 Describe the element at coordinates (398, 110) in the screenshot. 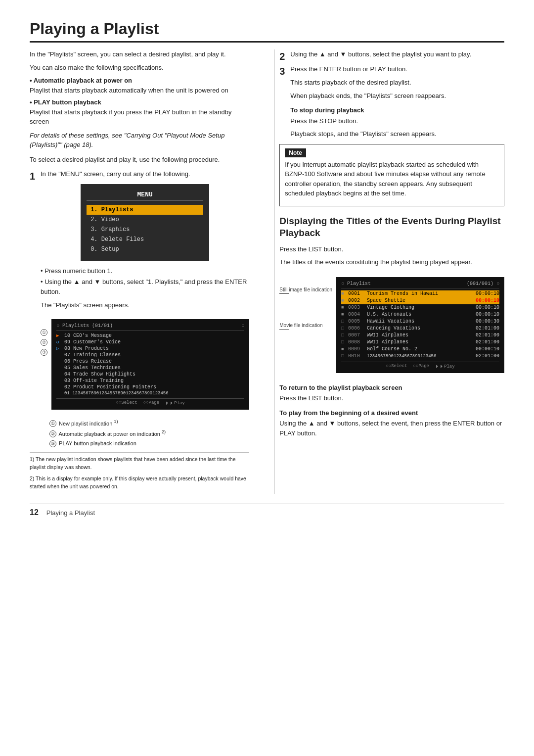

I see `stop-heading: To stop during playback` at that location.